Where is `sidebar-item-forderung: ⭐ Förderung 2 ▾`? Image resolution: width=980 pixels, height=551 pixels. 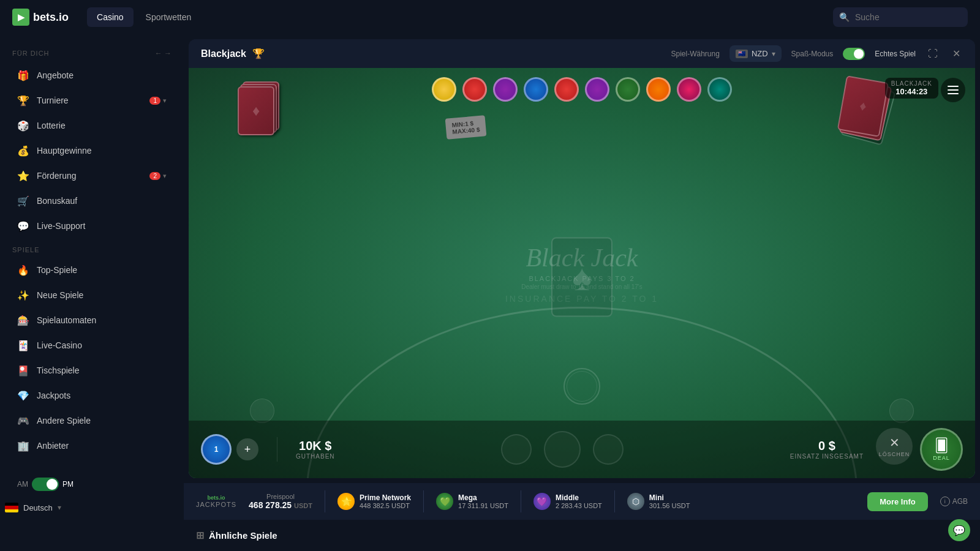 sidebar-item-forderung: ⭐ Förderung 2 ▾ is located at coordinates (92, 176).